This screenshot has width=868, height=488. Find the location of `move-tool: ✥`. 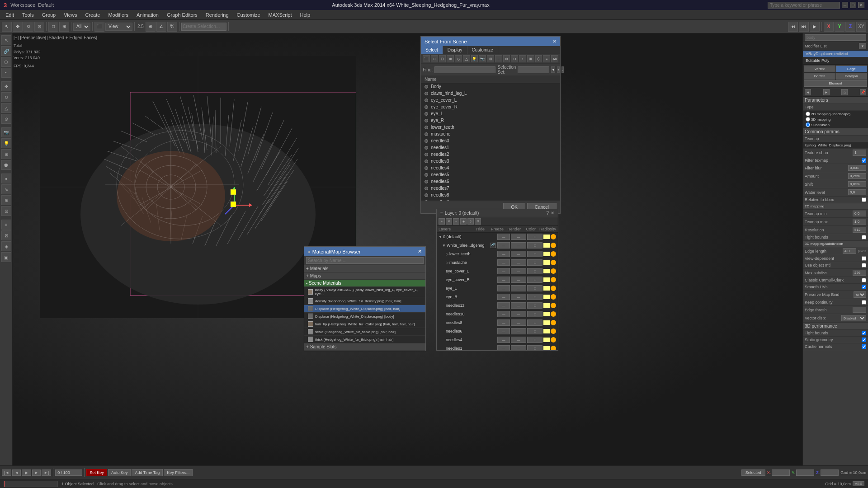

move-tool: ✥ is located at coordinates (18, 27).